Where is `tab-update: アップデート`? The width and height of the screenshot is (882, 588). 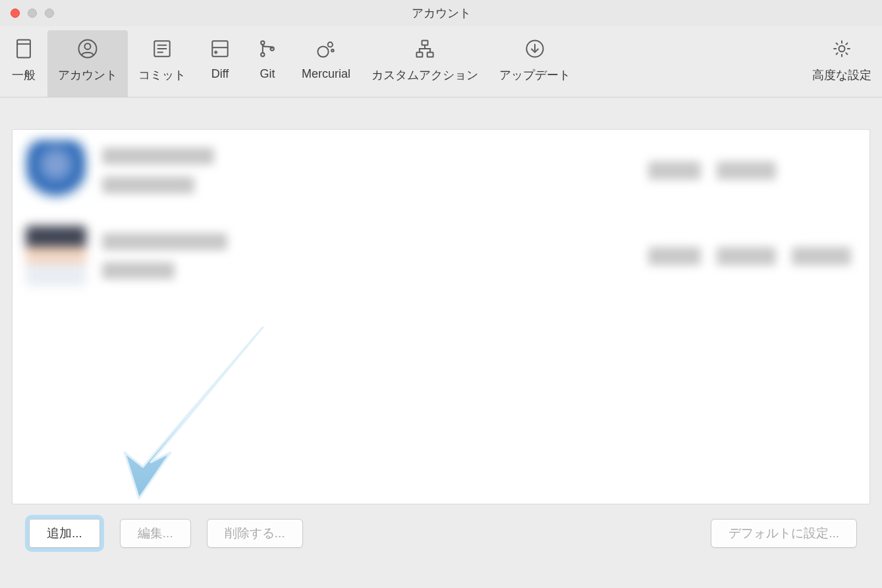 tab-update: アップデート is located at coordinates (535, 63).